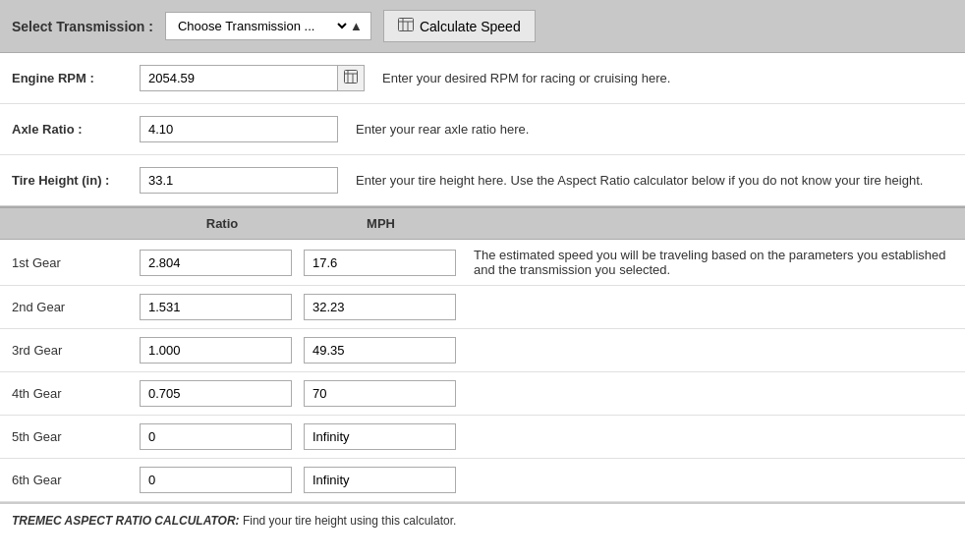 Image resolution: width=965 pixels, height=560 pixels. What do you see at coordinates (76, 393) in the screenshot?
I see `gear-label-4: 4th Gear` at bounding box center [76, 393].